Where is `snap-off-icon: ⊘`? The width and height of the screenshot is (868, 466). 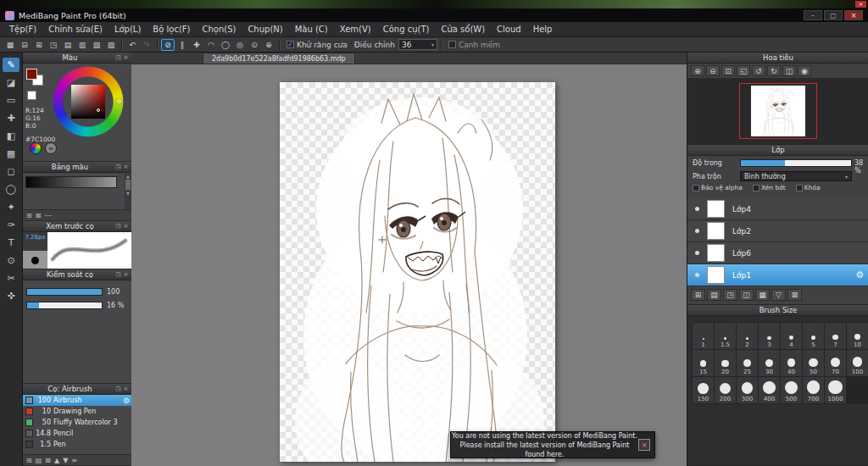 snap-off-icon: ⊘ is located at coordinates (168, 45).